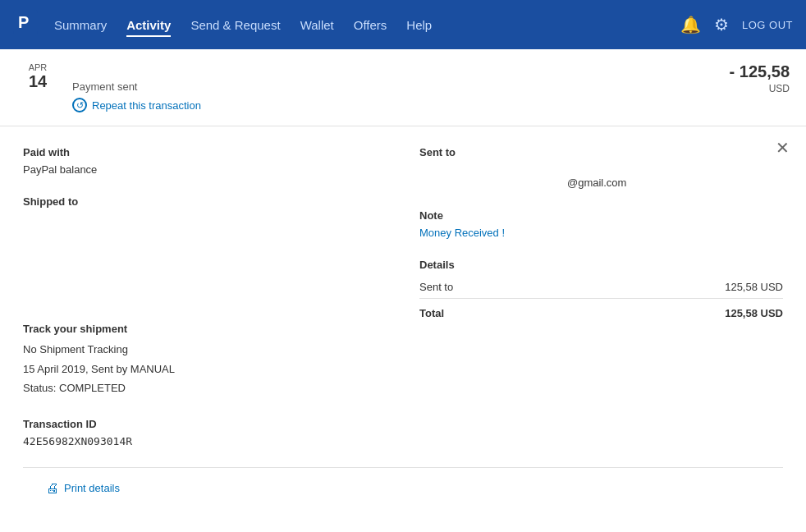 Image resolution: width=806 pixels, height=532 pixels. Describe the element at coordinates (146, 105) in the screenshot. I see `repeat-label: Repeat this transaction` at that location.